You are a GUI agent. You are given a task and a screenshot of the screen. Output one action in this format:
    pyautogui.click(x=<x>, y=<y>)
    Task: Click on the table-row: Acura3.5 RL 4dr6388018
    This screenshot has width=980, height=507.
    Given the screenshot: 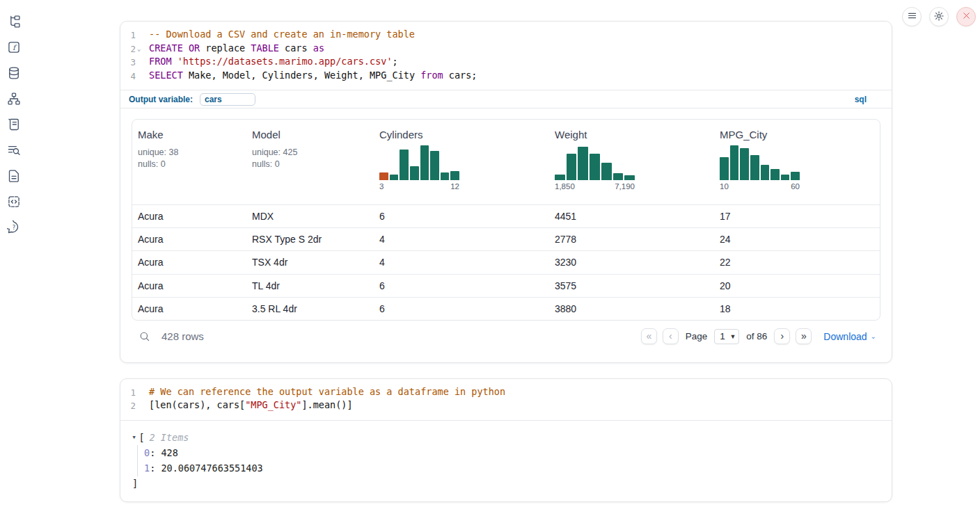 What is the action you would take?
    pyautogui.click(x=506, y=309)
    